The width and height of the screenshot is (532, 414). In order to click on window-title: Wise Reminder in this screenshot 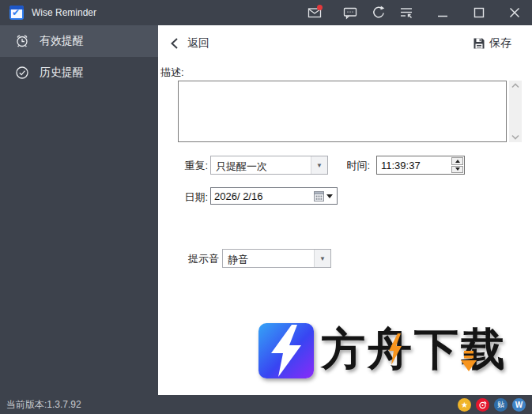, I will do `click(64, 13)`.